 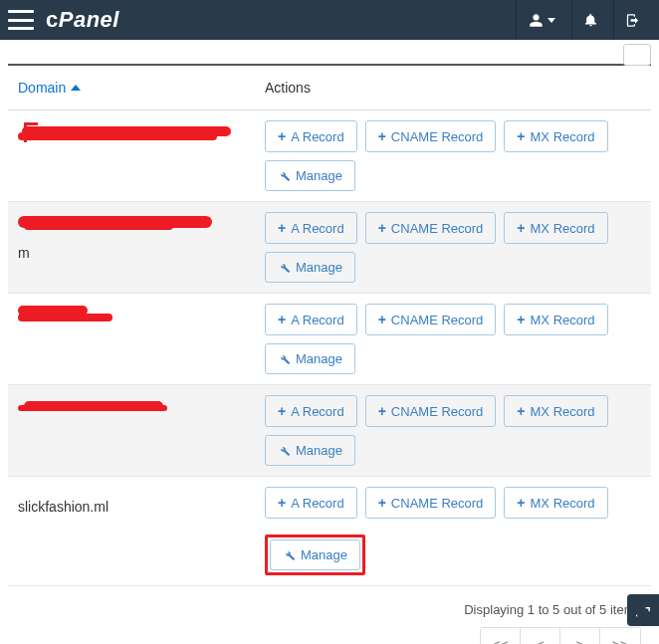 I want to click on logout-icon, so click(x=633, y=20).